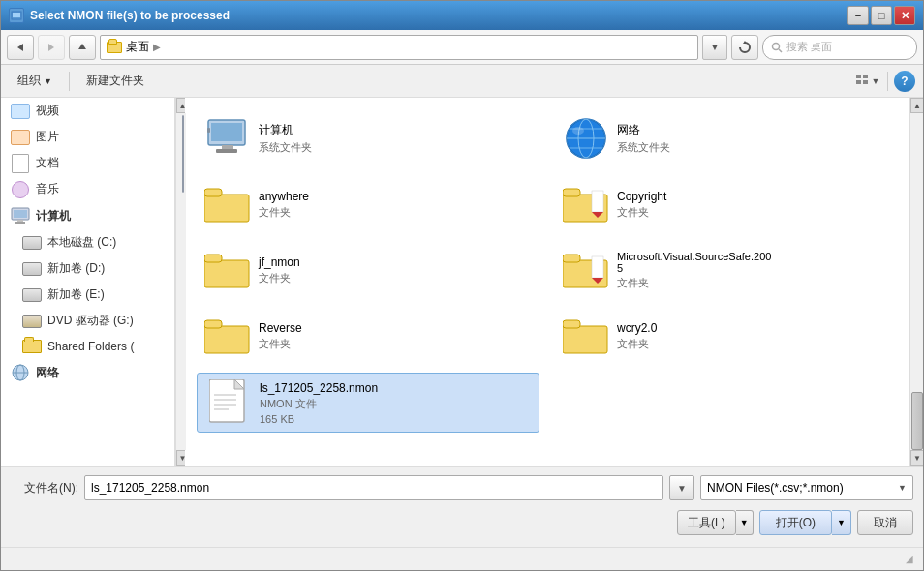 The width and height of the screenshot is (924, 571). Describe the element at coordinates (682, 488) in the screenshot. I see `filename-dropdown-button: ▼` at that location.